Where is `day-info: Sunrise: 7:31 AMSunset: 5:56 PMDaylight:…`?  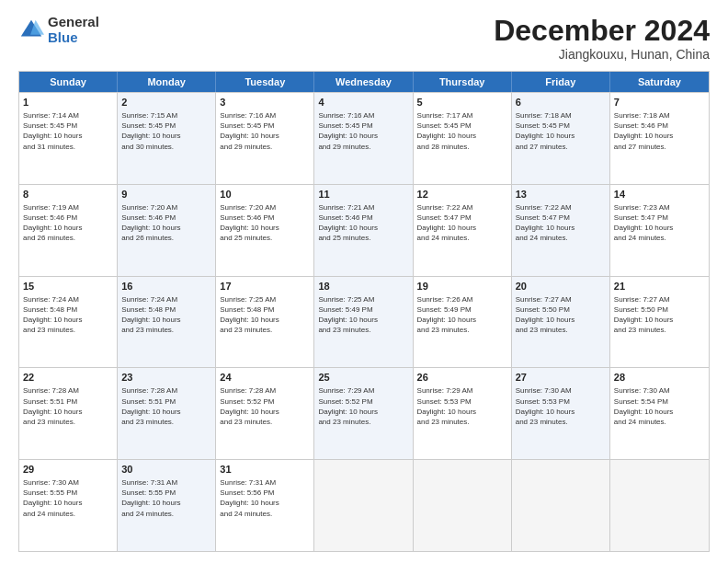
day-info: Sunrise: 7:31 AMSunset: 5:56 PMDaylight:… is located at coordinates (265, 499).